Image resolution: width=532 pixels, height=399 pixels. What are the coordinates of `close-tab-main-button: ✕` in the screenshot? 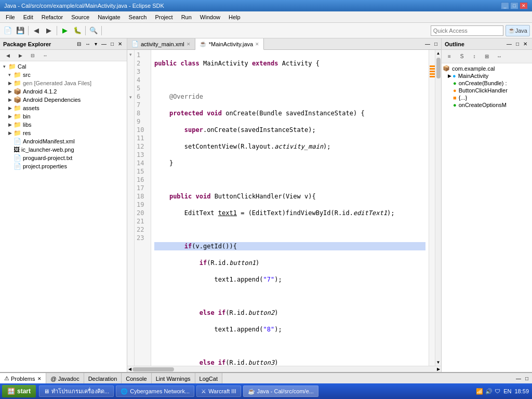 It's located at (257, 44).